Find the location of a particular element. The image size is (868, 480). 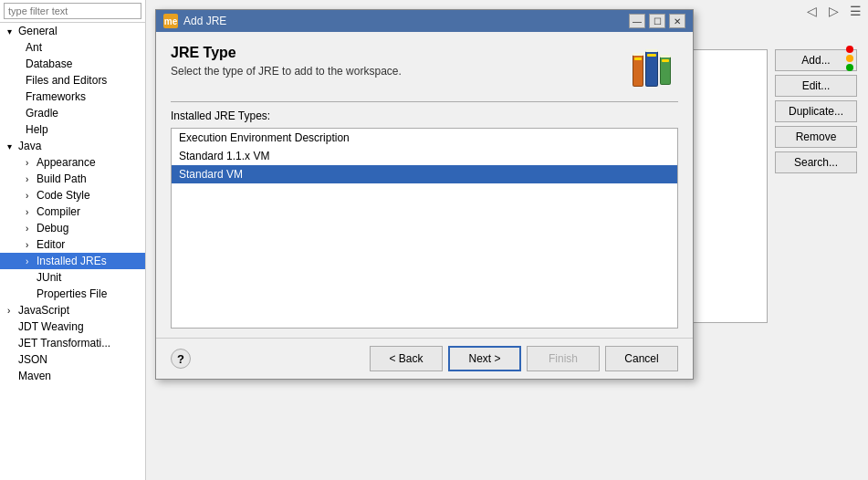

sidebar-item-label: Build Path is located at coordinates (62, 179).